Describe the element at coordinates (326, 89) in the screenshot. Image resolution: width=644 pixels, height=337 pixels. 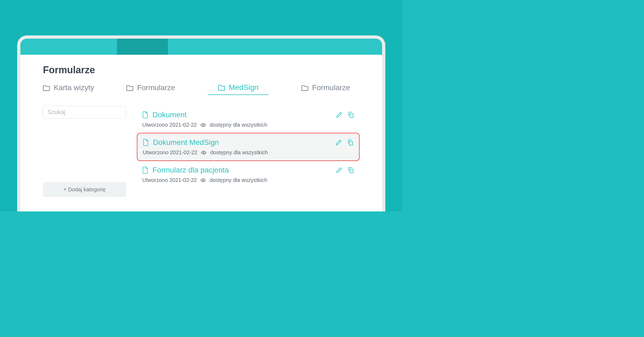
I see `tab-formularze-2: Formularze` at that location.